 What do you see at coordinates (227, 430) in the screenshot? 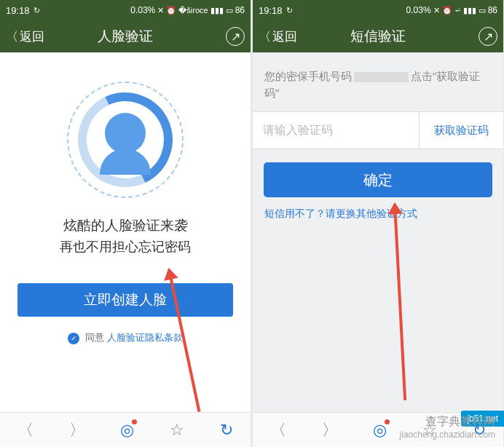
I see `nav-refresh-icon: ↻` at bounding box center [227, 430].